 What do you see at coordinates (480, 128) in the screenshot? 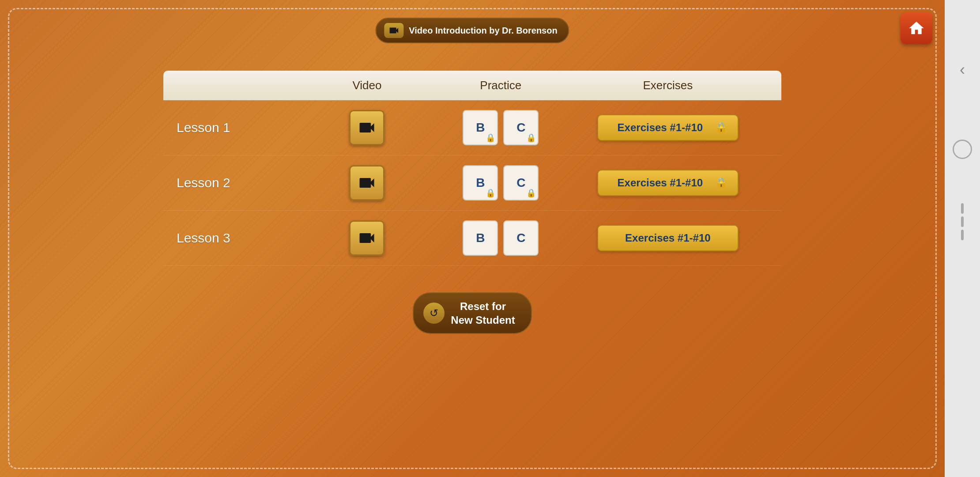
I see `lesson-1-practice-b-button: B 🔒` at bounding box center [480, 128].